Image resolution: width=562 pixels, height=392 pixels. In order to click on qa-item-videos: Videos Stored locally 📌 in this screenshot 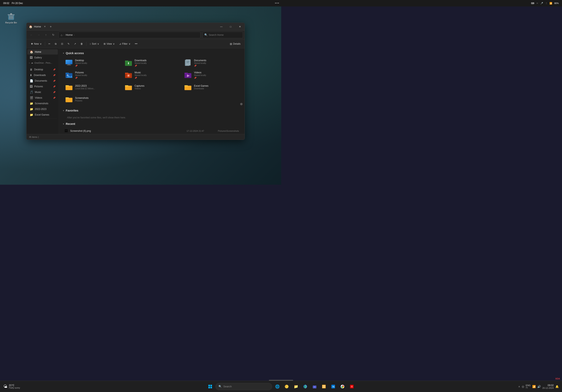, I will do `click(211, 75)`.